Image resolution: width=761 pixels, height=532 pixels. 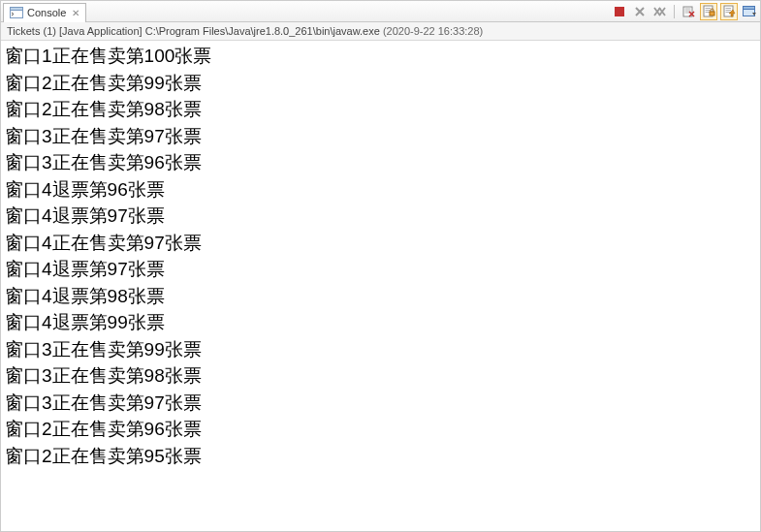 I want to click on remove-all-button, so click(x=660, y=12).